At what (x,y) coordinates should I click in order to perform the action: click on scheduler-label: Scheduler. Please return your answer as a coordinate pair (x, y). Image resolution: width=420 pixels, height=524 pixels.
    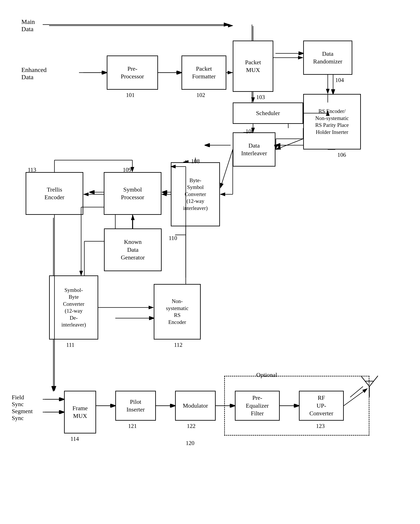
    Looking at the image, I should click on (268, 113).